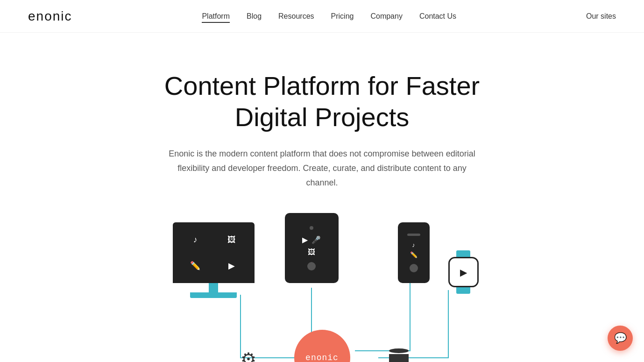  I want to click on center-logo-text: enonic, so click(322, 358).